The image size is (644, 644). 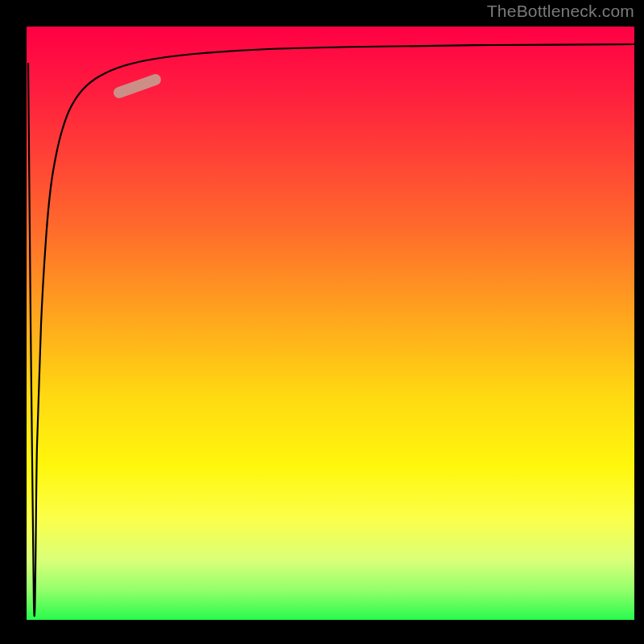 I want to click on highlight-segment, so click(x=137, y=86).